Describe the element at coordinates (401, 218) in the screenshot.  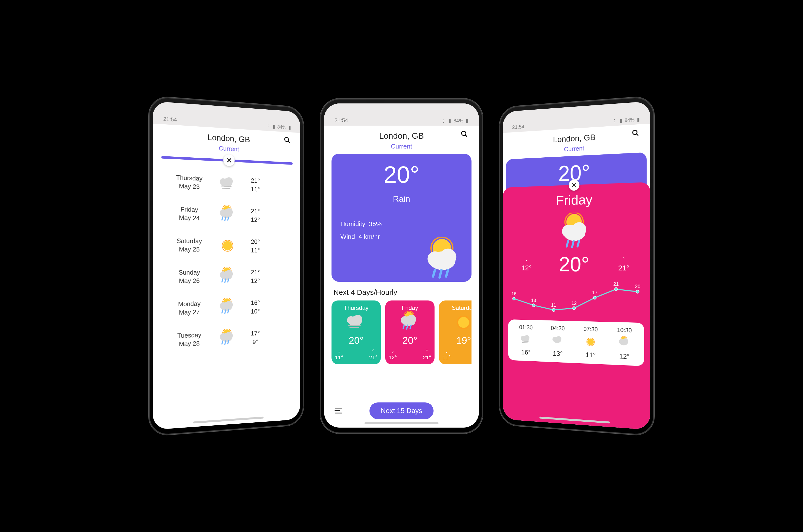
I see `current-weather-card: 20° Rain Humidity 35% Wind 4 km/hr` at that location.